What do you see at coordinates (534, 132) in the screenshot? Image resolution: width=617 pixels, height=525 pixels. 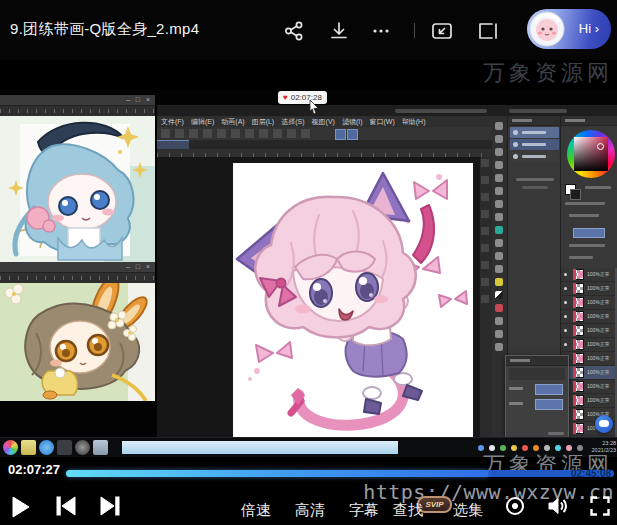 I see `subtool-item-selected` at bounding box center [534, 132].